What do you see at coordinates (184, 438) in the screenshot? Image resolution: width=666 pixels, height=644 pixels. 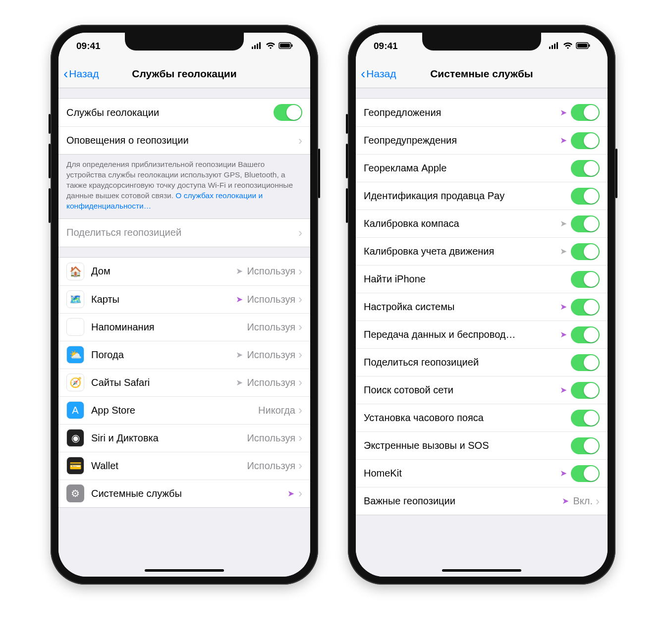 I see `app-row: ◉ Siri и Диктовка Используя ›` at bounding box center [184, 438].